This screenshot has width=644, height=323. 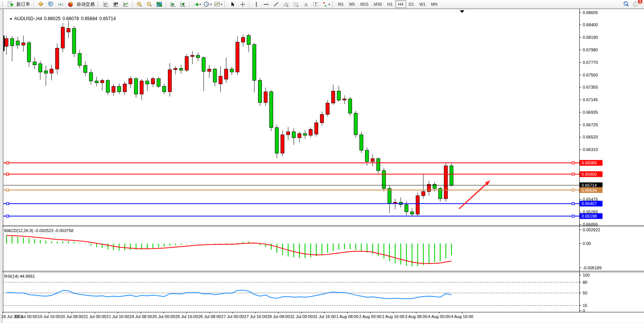 What do you see at coordinates (394, 317) in the screenshot?
I see `svg-text: 2 Aug 16:00` at bounding box center [394, 317].